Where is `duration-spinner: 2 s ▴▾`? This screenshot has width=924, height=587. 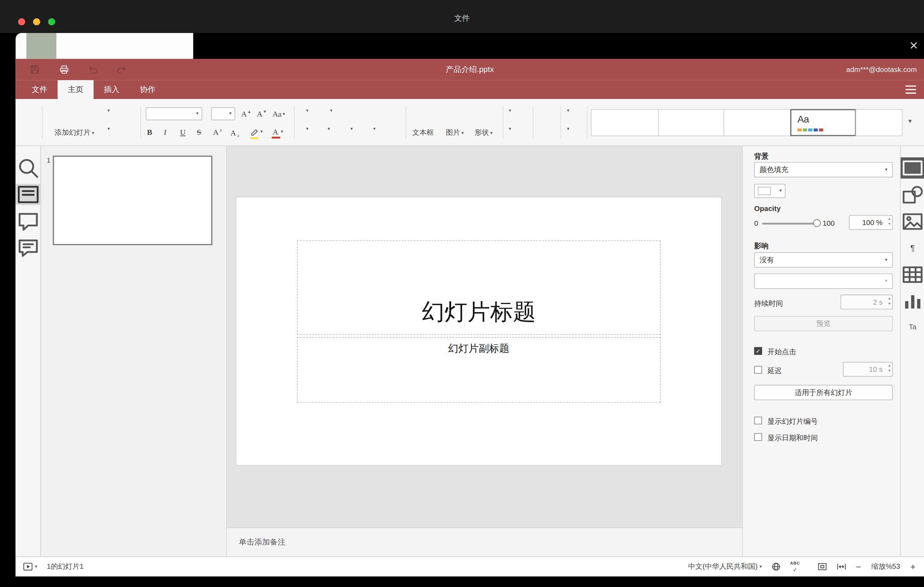 duration-spinner: 2 s ▴▾ is located at coordinates (866, 302).